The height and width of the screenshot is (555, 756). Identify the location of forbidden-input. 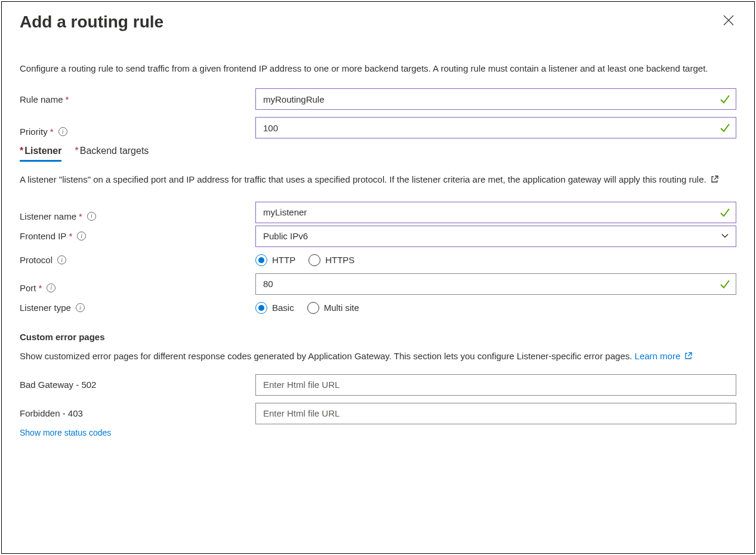
(496, 414).